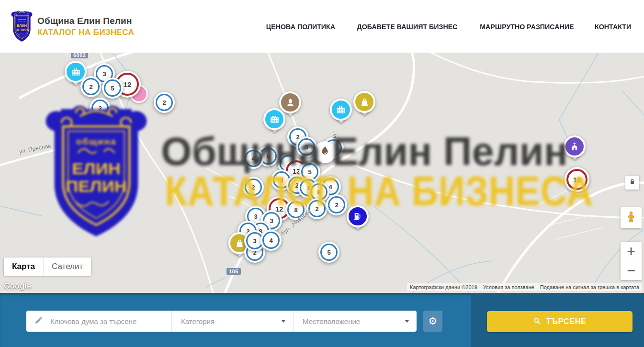 The image size is (644, 347). What do you see at coordinates (443, 287) in the screenshot?
I see `attribution-text: Картографски данни ©2019` at bounding box center [443, 287].